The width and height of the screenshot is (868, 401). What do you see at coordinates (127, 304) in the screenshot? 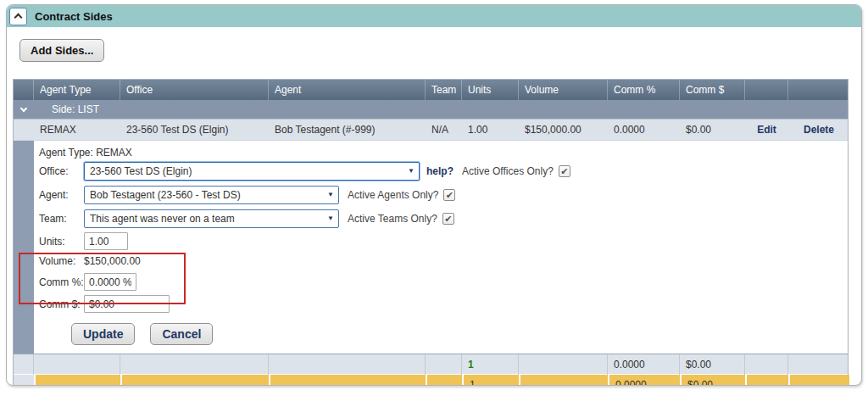
I see `comm-usd-input` at bounding box center [127, 304].